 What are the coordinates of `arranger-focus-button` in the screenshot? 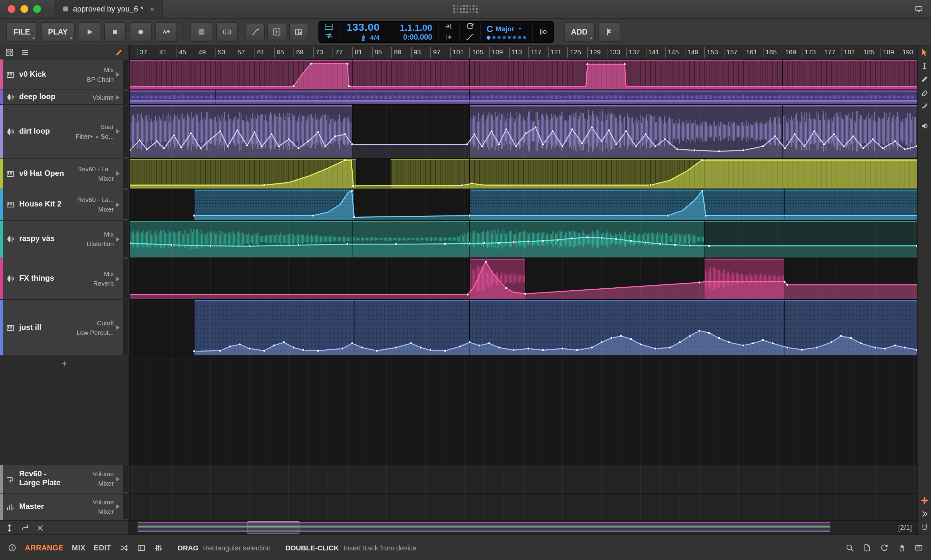 It's located at (202, 32).